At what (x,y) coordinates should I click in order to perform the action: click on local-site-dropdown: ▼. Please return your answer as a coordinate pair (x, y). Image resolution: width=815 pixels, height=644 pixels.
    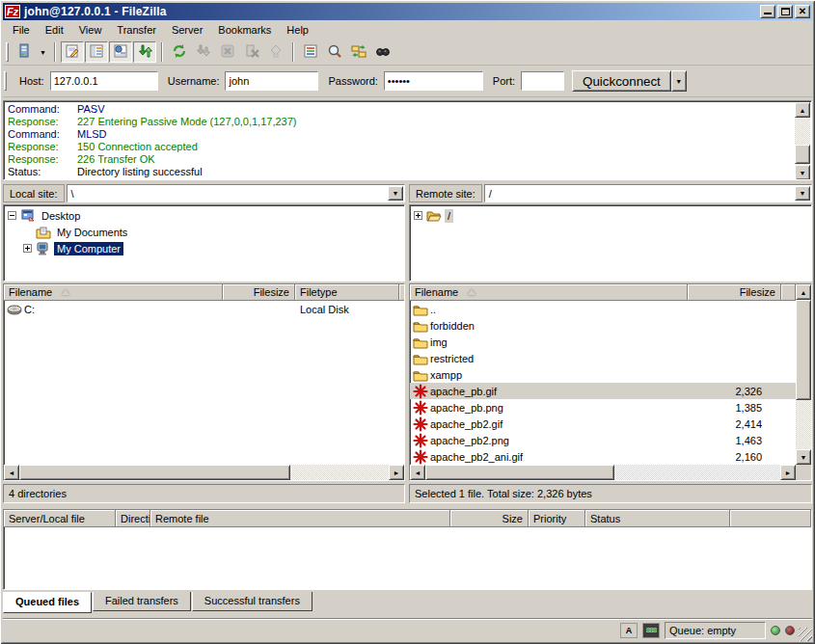
    Looking at the image, I should click on (395, 193).